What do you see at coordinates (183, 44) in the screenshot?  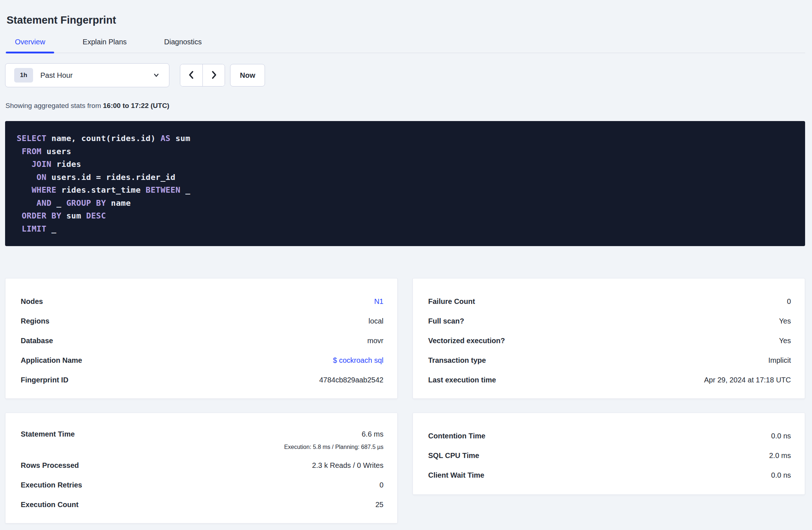 I see `tab-diagnostics: Diagnostics` at bounding box center [183, 44].